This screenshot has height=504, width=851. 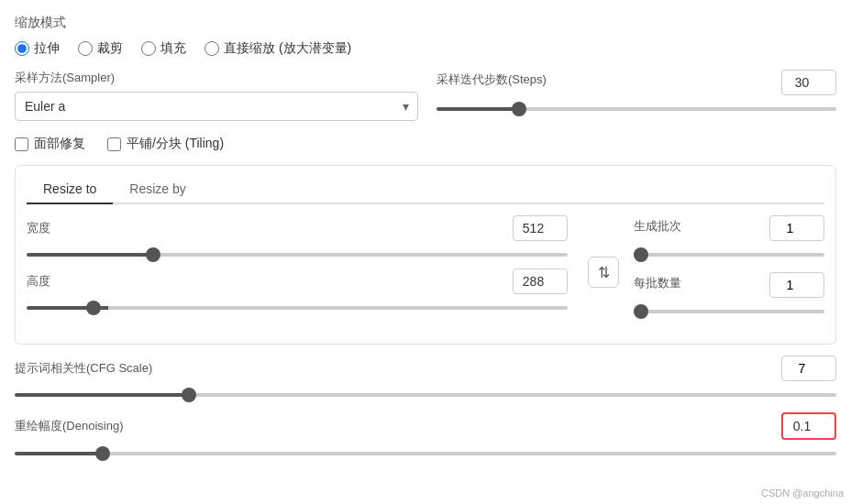 I want to click on scale-fill-radio, so click(x=149, y=49).